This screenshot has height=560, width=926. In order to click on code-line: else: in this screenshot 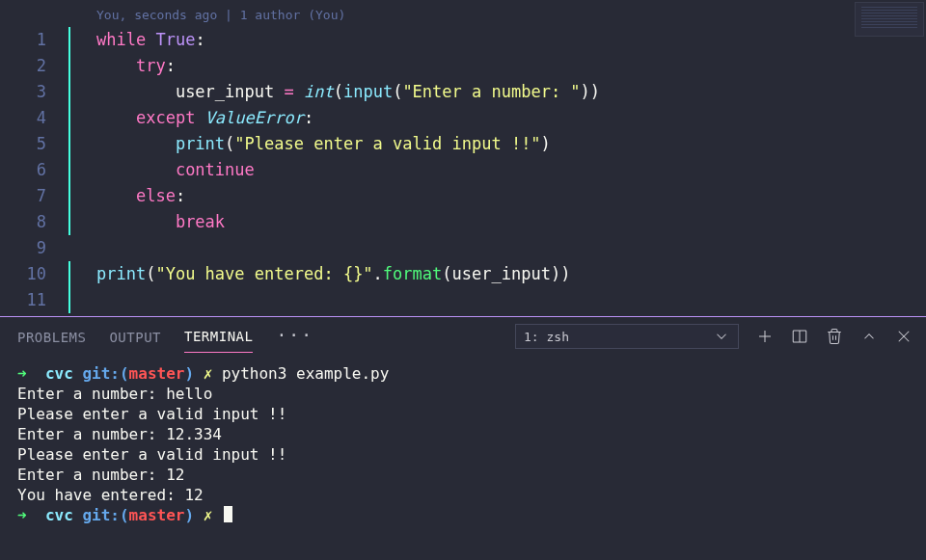, I will do `click(493, 197)`.